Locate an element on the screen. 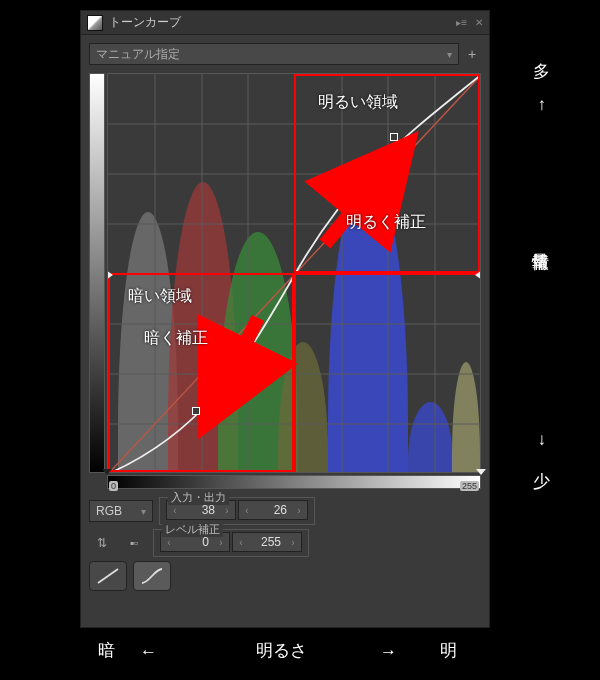  panel-menu-icon: ▸≡ is located at coordinates (462, 22).